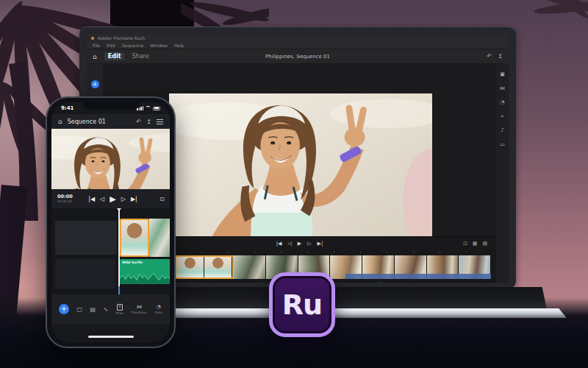 Image resolution: width=588 pixels, height=368 pixels. Describe the element at coordinates (79, 309) in the screenshot. I see `media-icon: ▢` at that location.